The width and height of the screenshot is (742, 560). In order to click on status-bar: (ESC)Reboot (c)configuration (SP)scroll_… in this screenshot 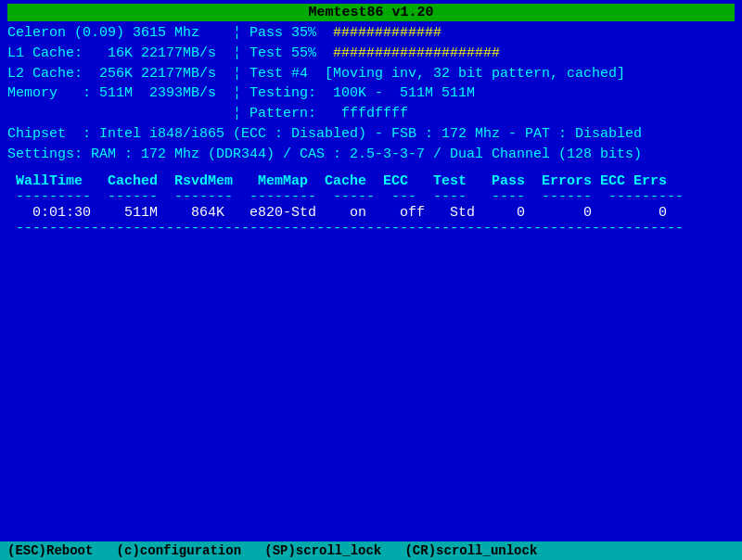, I will do `click(371, 551)`.